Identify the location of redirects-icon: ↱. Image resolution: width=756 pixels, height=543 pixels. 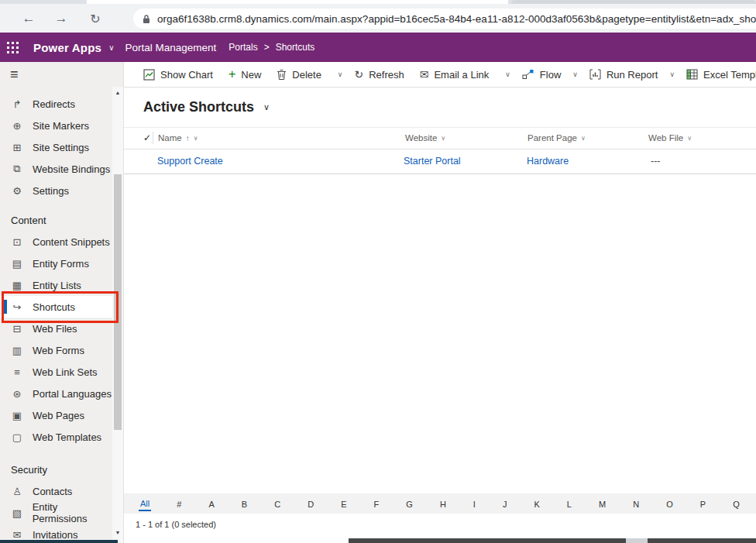
(17, 104).